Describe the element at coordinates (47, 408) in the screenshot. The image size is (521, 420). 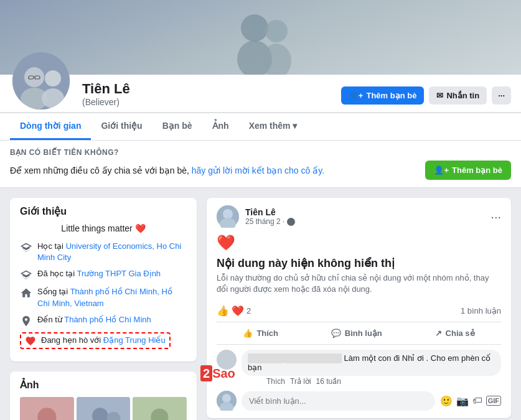
I see `photo-1-image` at that location.